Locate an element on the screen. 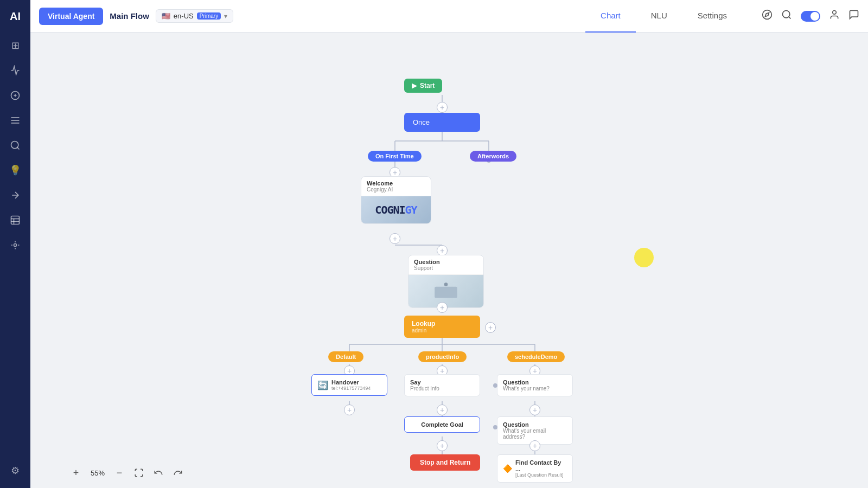 This screenshot has width=868, height=488. cursor-indicator is located at coordinates (644, 258).